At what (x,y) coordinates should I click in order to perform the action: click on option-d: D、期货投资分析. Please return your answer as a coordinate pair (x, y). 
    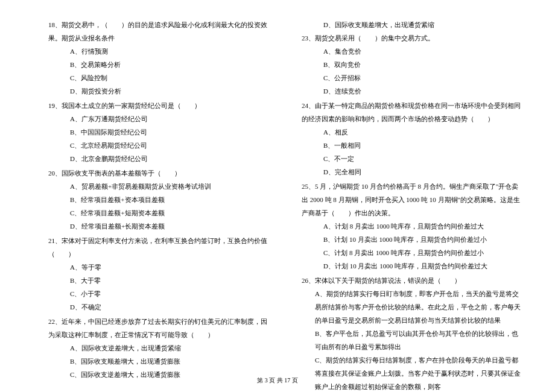
    Looking at the image, I should click on (171, 91).